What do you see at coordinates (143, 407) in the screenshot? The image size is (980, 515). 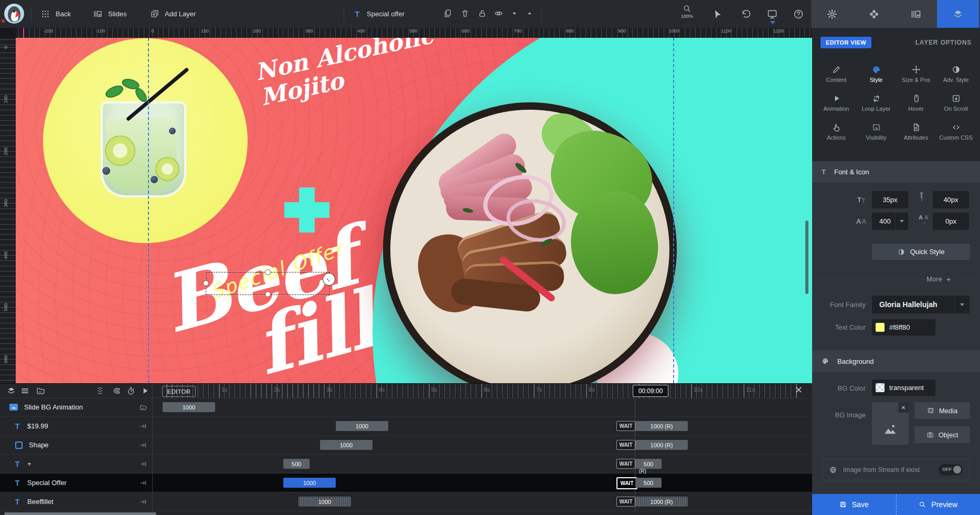 I see `layer-media-icon` at bounding box center [143, 407].